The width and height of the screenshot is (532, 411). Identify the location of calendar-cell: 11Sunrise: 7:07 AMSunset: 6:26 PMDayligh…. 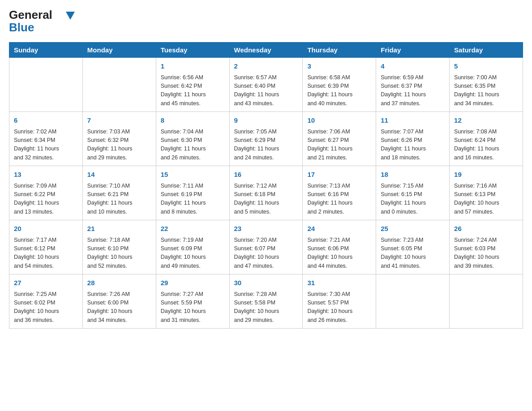
(413, 139).